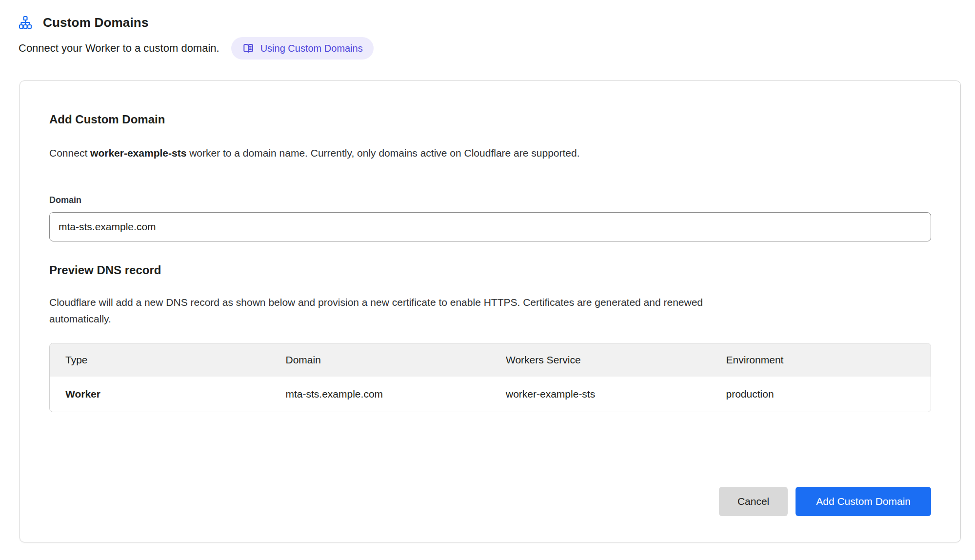  Describe the element at coordinates (497, 48) in the screenshot. I see `subtitle-row: Connect your Worker to a custom domain. …` at that location.